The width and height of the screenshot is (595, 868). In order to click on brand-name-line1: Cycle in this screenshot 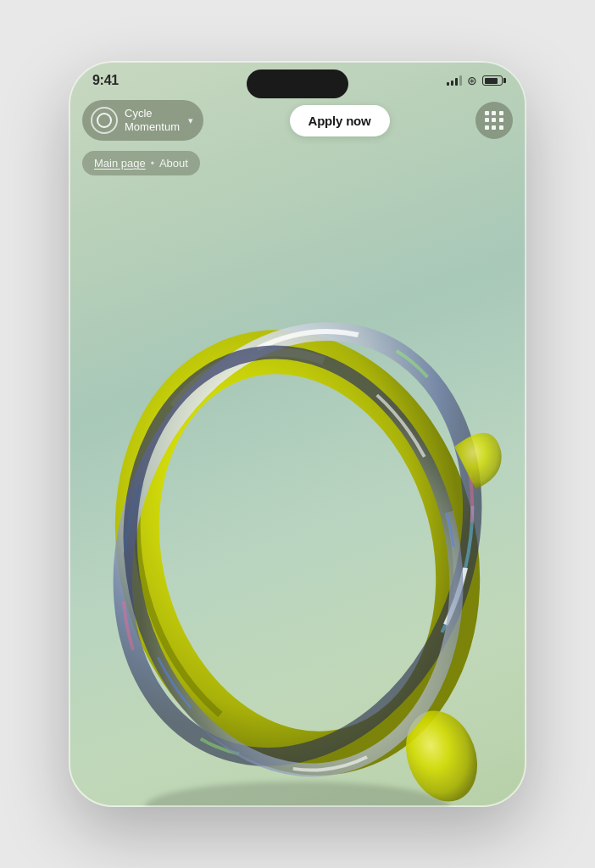, I will do `click(153, 114)`.